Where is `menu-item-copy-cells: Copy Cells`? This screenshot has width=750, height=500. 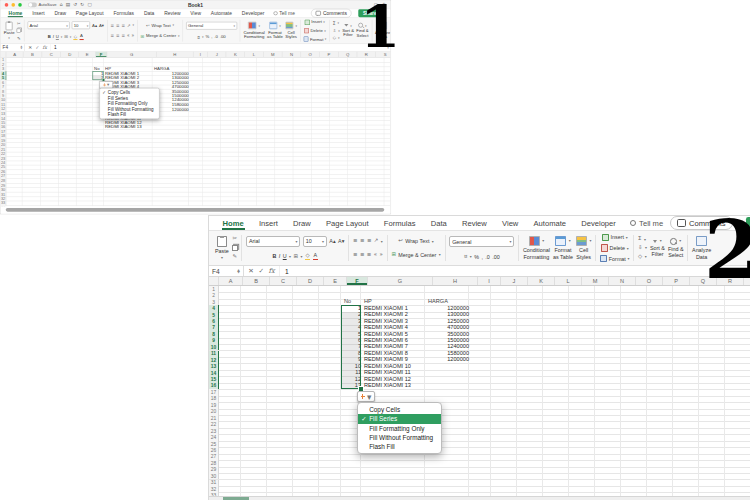 menu-item-copy-cells: Copy Cells is located at coordinates (400, 410).